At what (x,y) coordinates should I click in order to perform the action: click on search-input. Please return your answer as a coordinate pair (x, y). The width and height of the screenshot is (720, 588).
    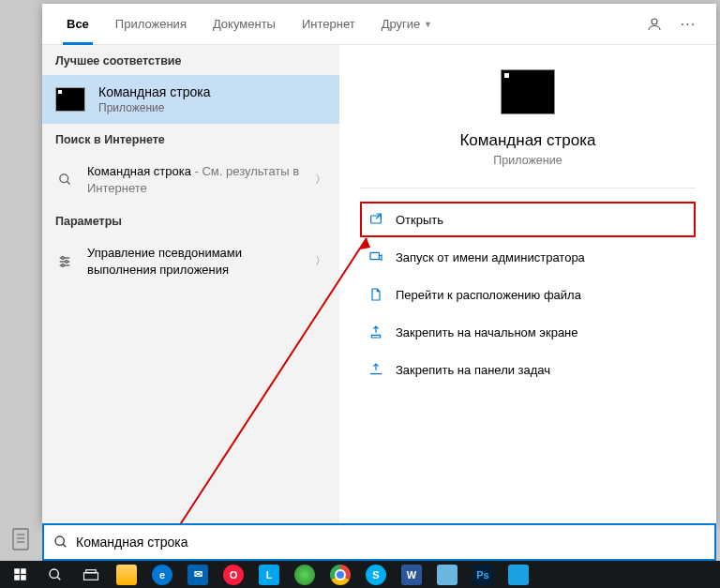
    Looking at the image, I should click on (390, 542).